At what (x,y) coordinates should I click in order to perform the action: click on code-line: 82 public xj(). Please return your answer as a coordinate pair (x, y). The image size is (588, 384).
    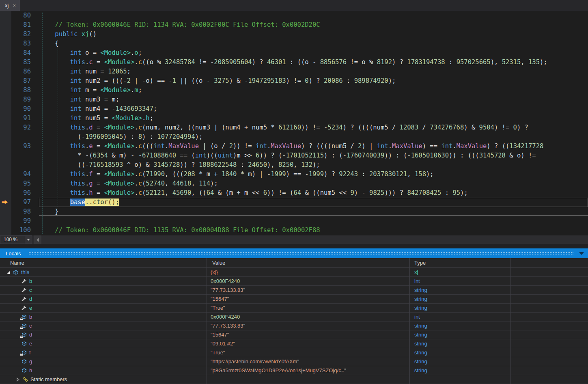
    Looking at the image, I should click on (294, 34).